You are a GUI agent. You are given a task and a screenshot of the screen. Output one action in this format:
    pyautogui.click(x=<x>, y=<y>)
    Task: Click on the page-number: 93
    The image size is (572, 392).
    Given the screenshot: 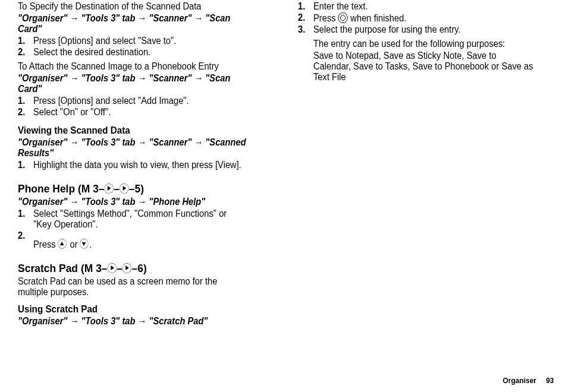 What is the action you would take?
    pyautogui.click(x=551, y=380)
    